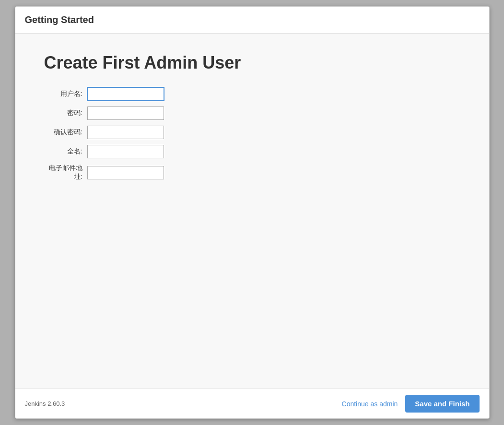  I want to click on email-row: 电子邮件地址:, so click(252, 173).